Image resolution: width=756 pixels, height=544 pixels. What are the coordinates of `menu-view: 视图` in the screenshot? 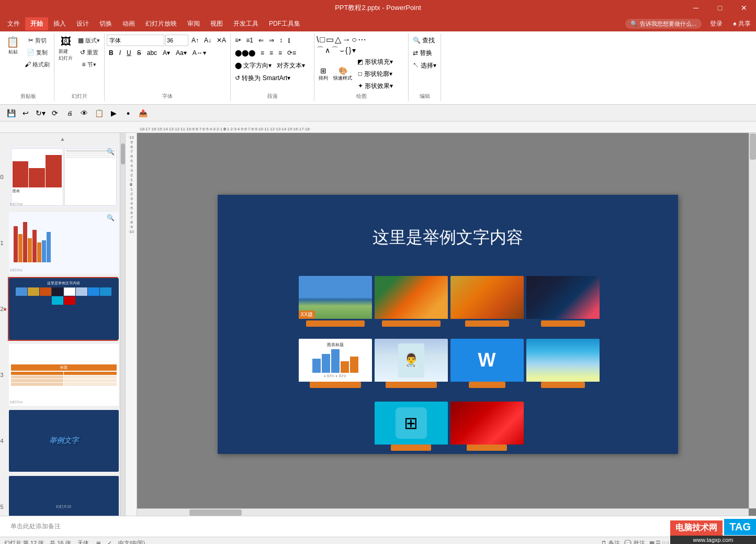 It's located at (217, 24).